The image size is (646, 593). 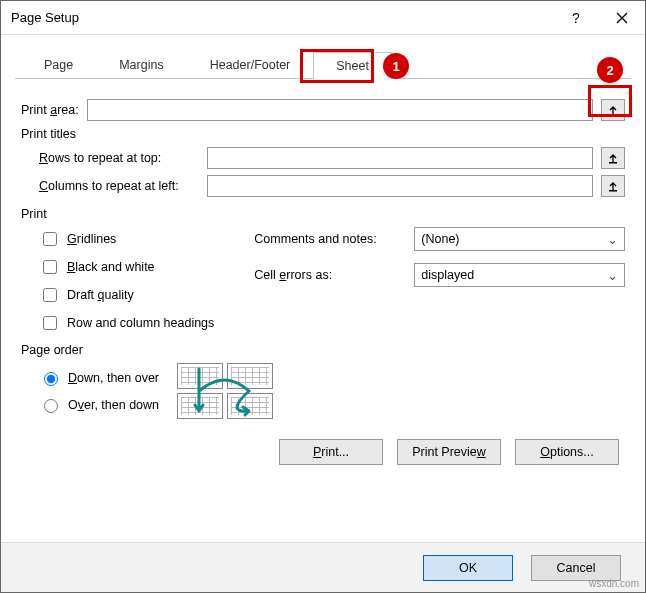 What do you see at coordinates (520, 275) in the screenshot?
I see `cell-errors-select: displayed ⌄` at bounding box center [520, 275].